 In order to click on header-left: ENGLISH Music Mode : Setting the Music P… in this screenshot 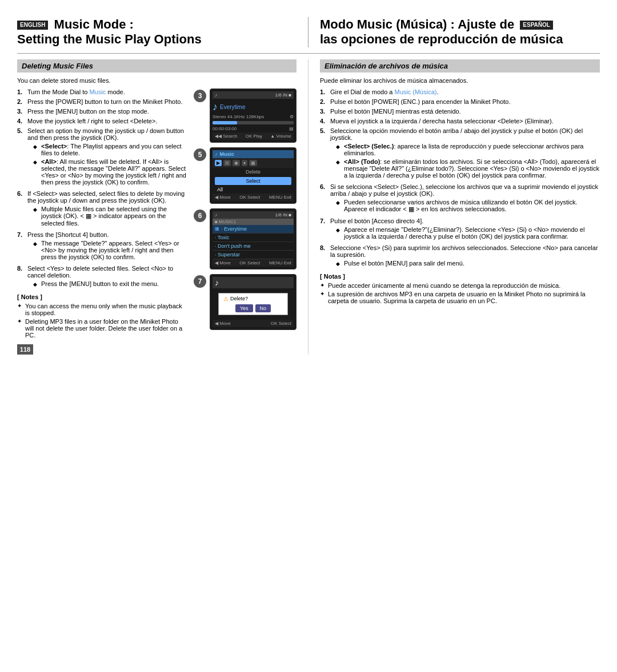, I will do `click(163, 32)`.